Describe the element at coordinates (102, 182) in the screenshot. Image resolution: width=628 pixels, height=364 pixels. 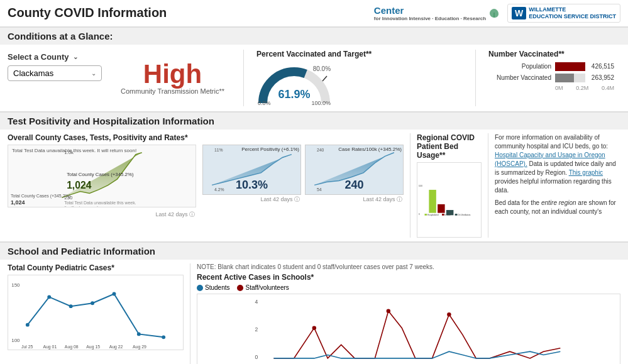
I see `county-cases-chart: 1.0k 230 Total County Cases (+345.2%) 1,…` at that location.